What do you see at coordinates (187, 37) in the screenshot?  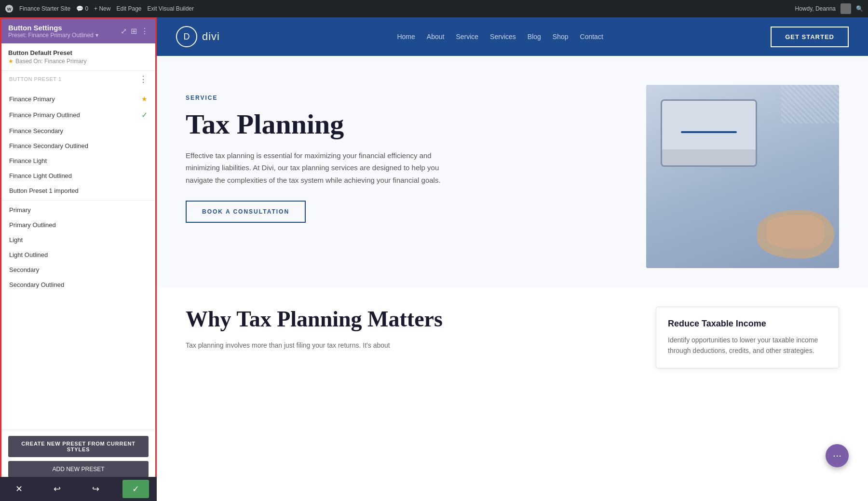 I see `logo-circle: D` at bounding box center [187, 37].